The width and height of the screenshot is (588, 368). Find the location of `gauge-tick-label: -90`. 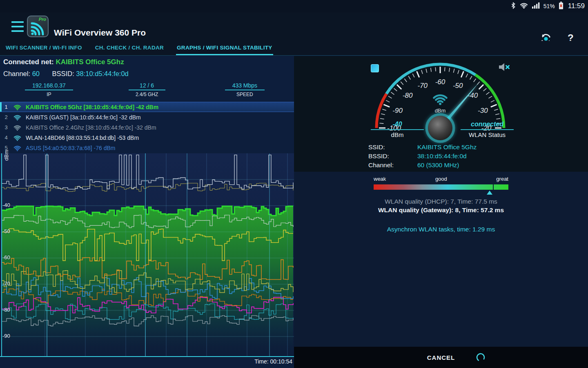

gauge-tick-label: -90 is located at coordinates (398, 110).